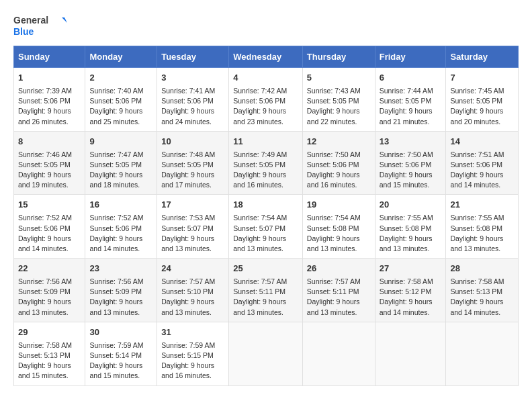 This screenshot has height=411, width=532. What do you see at coordinates (482, 227) in the screenshot?
I see `cell-week3-day6: 21 Sunrise: 7:55 AM Sunset: 5:08 PM Dayl…` at bounding box center [482, 227].